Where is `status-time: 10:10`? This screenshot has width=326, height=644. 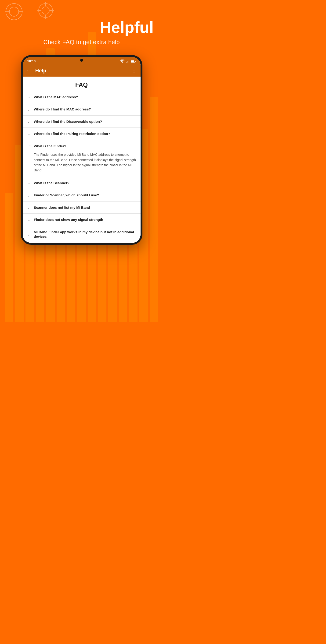 status-time: 10:10 is located at coordinates (32, 61).